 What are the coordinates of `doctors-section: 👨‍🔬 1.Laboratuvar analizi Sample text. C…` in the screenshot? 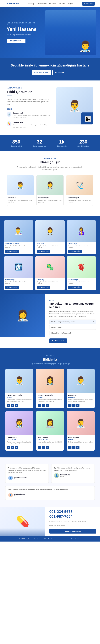 It's located at (50, 256).